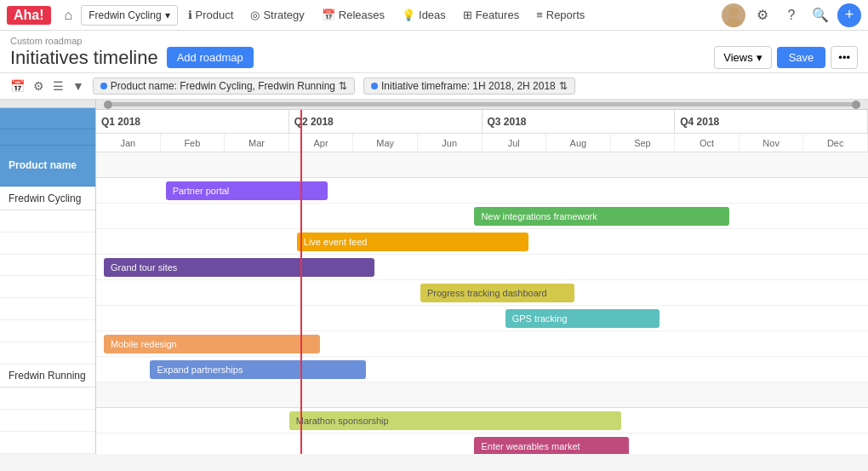 This screenshot has height=471, width=868. Describe the element at coordinates (482, 444) in the screenshot. I see `gantt-row-wearables: Enter wearables market` at that location.